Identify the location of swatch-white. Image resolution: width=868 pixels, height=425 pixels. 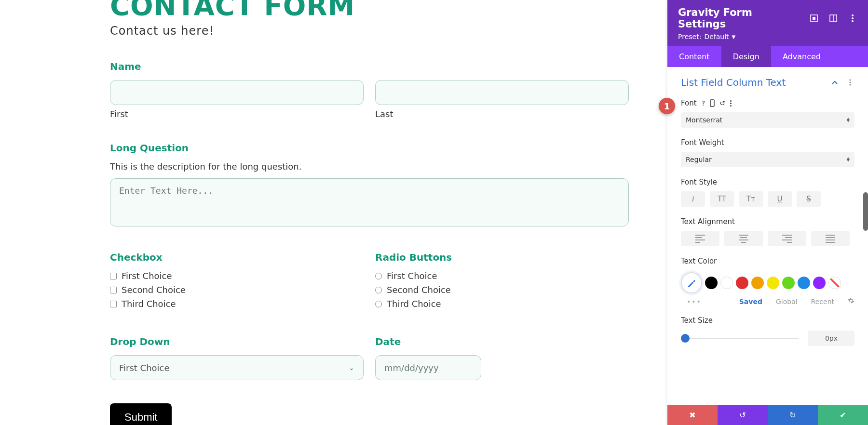
(727, 283).